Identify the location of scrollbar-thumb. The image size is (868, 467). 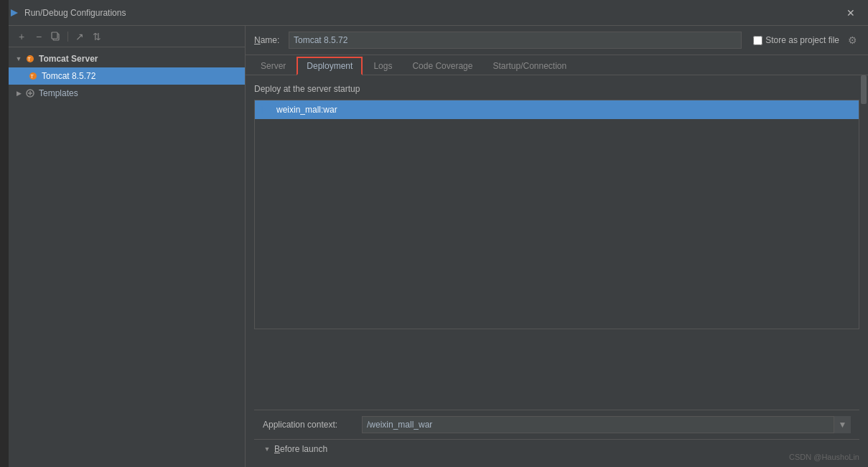
(864, 90).